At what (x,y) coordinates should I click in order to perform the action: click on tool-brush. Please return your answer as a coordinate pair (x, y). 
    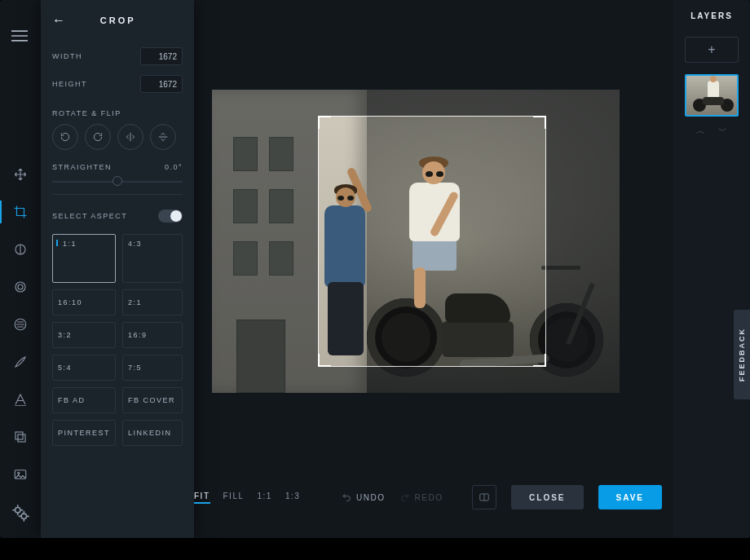
    Looking at the image, I should click on (20, 362).